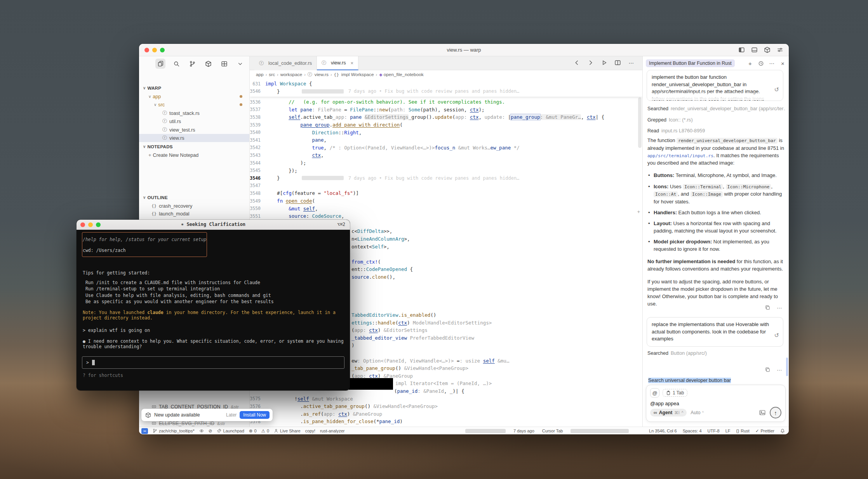 This screenshot has height=479, width=868. I want to click on code-line-3536: 3536 // (e.g. for open-or-switch behavio…, so click(446, 102).